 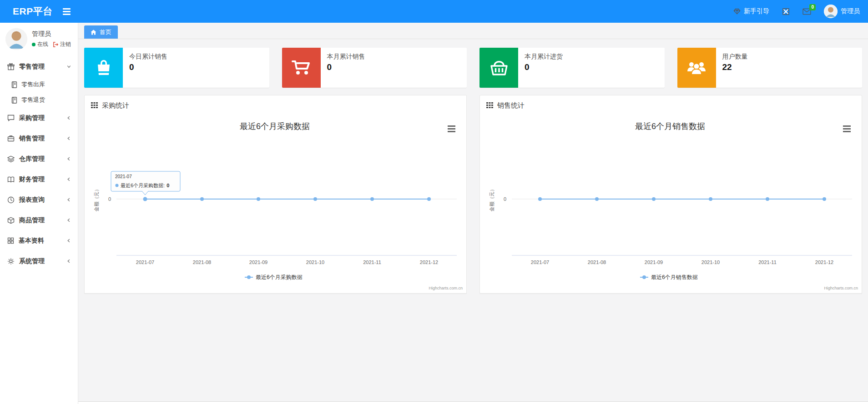 I want to click on sidebar-toggle-icon, so click(x=66, y=12).